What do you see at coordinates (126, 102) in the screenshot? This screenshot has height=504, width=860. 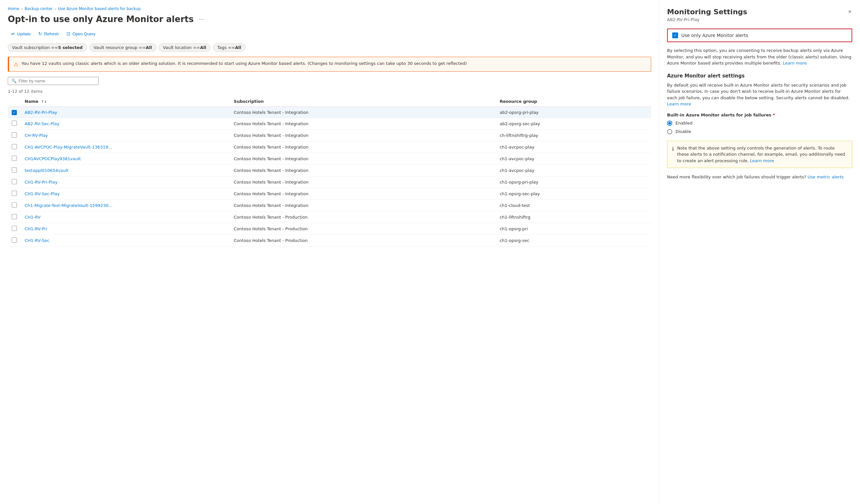 I see `table-header-name: Name ↑↓` at bounding box center [126, 102].